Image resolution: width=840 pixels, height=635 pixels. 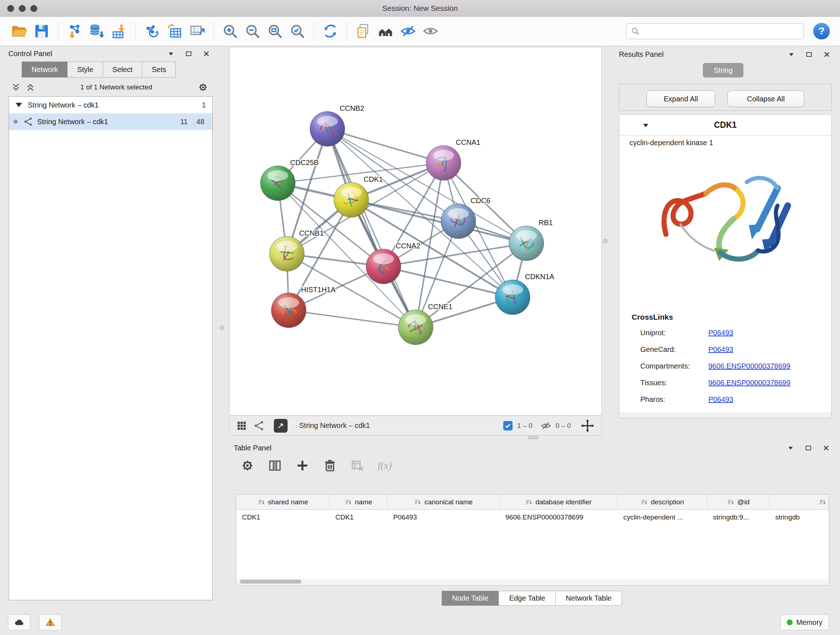 What do you see at coordinates (159, 70) in the screenshot?
I see `tab-sets: Sets` at bounding box center [159, 70].